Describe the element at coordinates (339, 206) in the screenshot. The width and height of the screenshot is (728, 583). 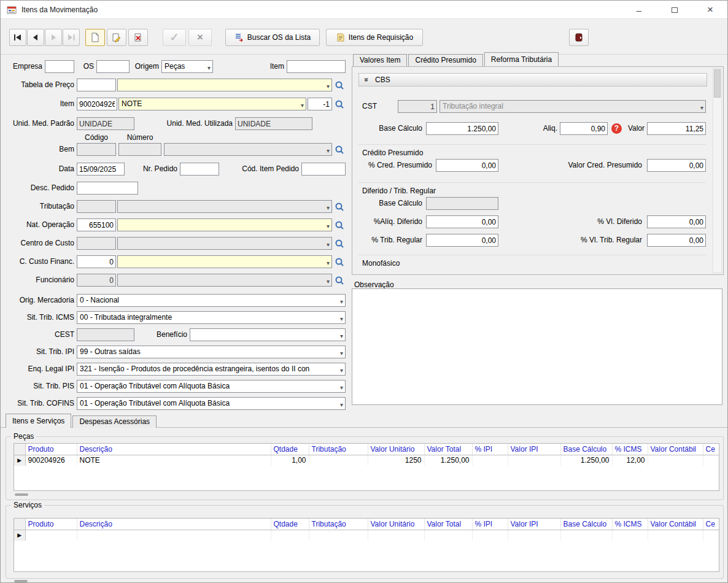
I see `tributacao-lookup-button` at that location.